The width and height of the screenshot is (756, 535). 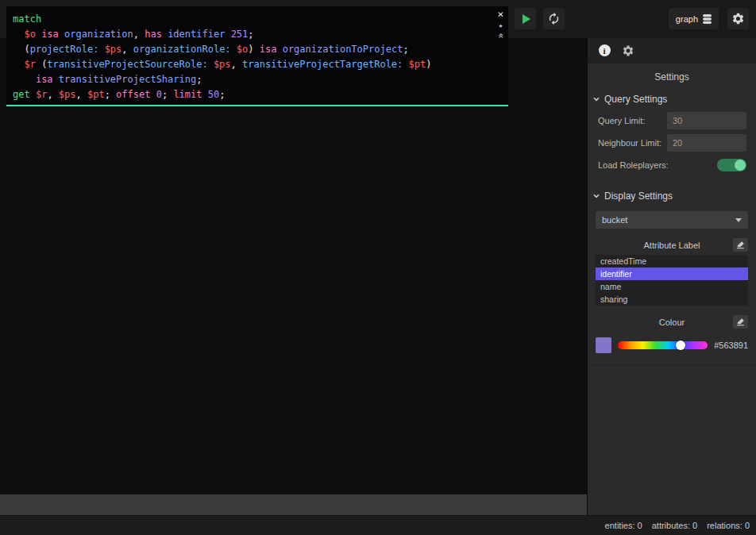 I want to click on type-dropdown: bucket, so click(x=672, y=220).